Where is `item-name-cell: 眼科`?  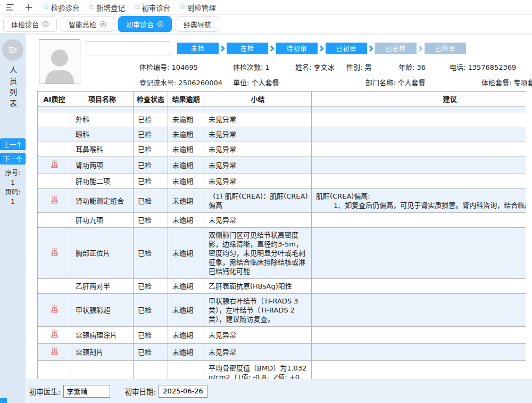 item-name-cell: 眼科 is located at coordinates (102, 135).